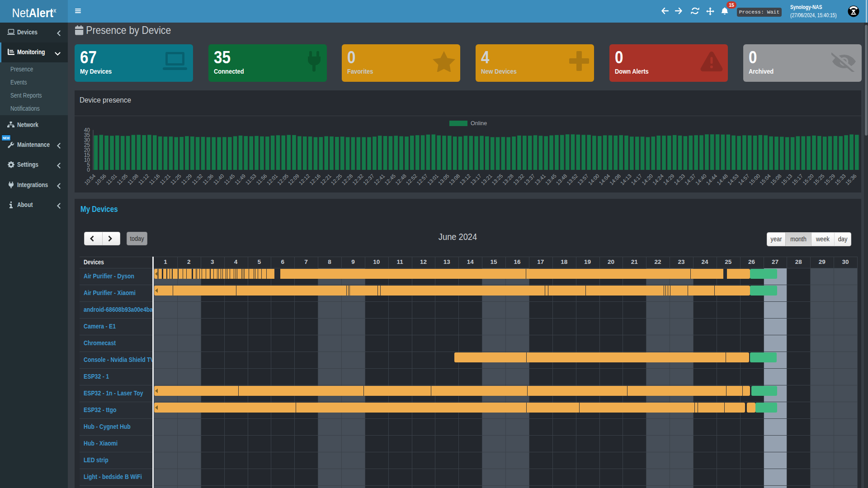 Image resolution: width=868 pixels, height=488 pixels. Describe the element at coordinates (626, 180) in the screenshot. I see `svg-text: 14:13` at that location.